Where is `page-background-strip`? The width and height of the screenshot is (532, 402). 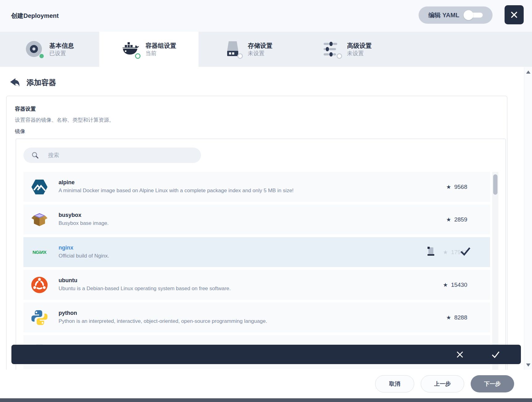 page-background-strip is located at coordinates (266, 400).